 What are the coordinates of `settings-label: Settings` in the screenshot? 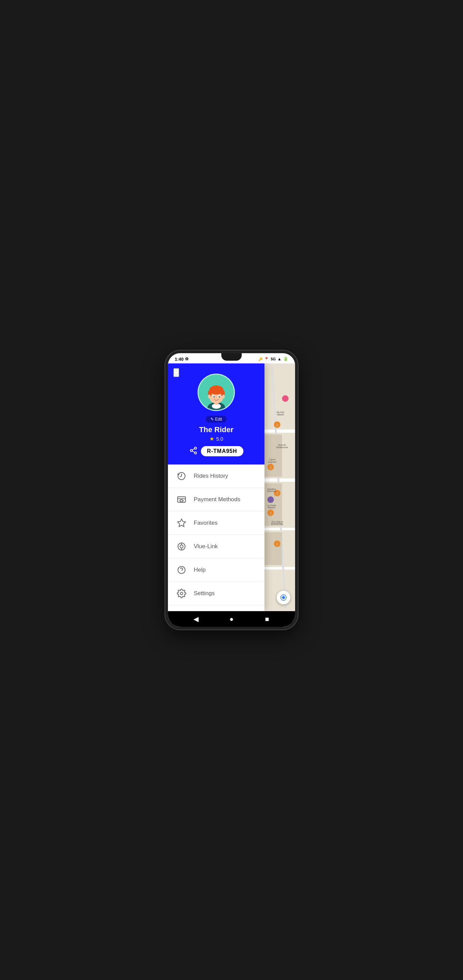 It's located at (204, 593).